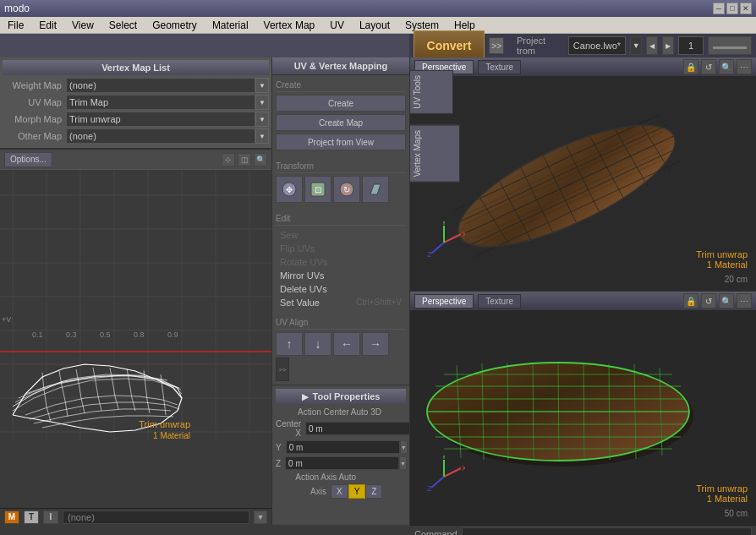  What do you see at coordinates (31, 517) in the screenshot?
I see `mode-t-button: T` at bounding box center [31, 517].